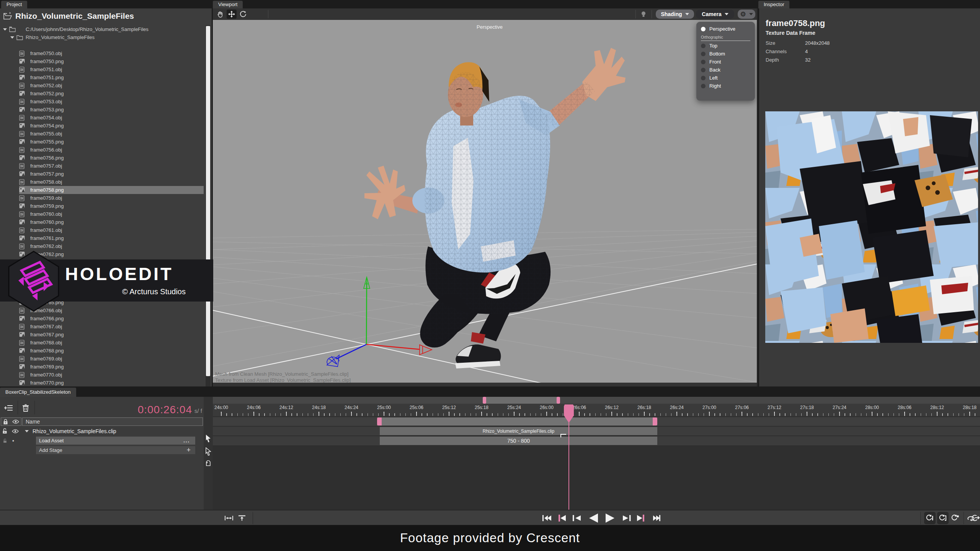 This screenshot has width=980, height=551. Describe the element at coordinates (111, 109) in the screenshot. I see `file-item: frame0753.png` at that location.